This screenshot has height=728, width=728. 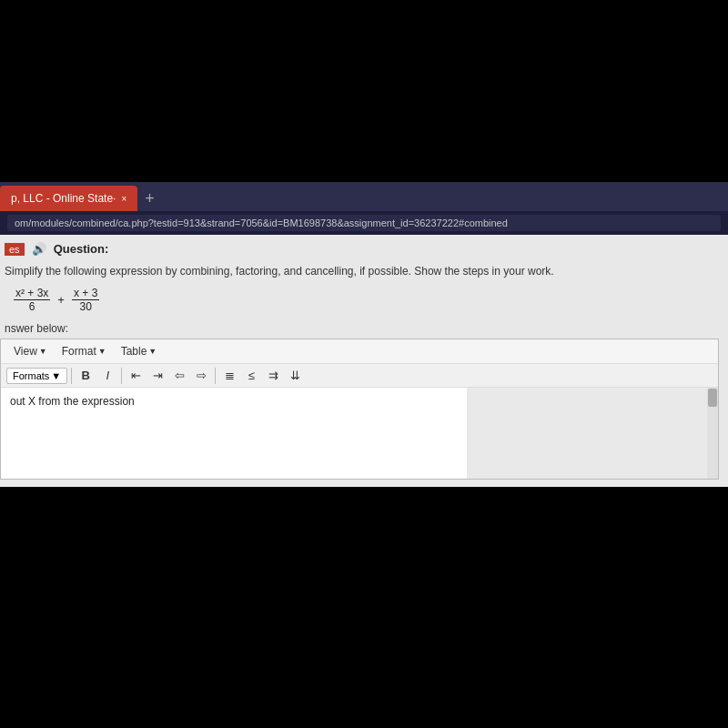 I want to click on browser-chrome: p, LLC - Online State· × + om/modules/co…, so click(x=364, y=208).